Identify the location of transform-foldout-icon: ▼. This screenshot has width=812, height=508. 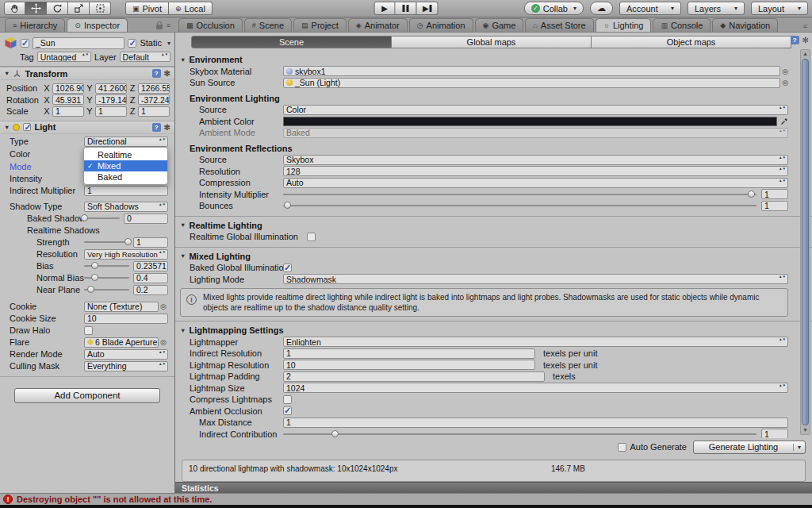
(6, 73).